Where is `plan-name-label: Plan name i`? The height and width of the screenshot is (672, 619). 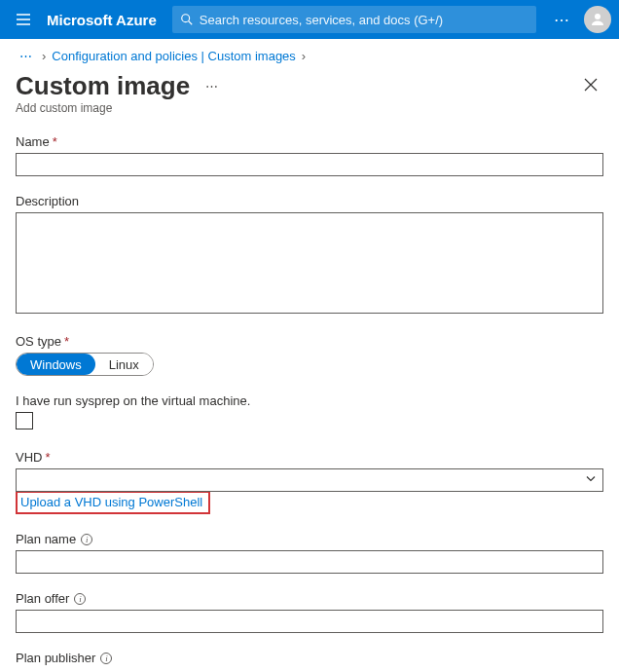
plan-name-label: Plan name i is located at coordinates (310, 540).